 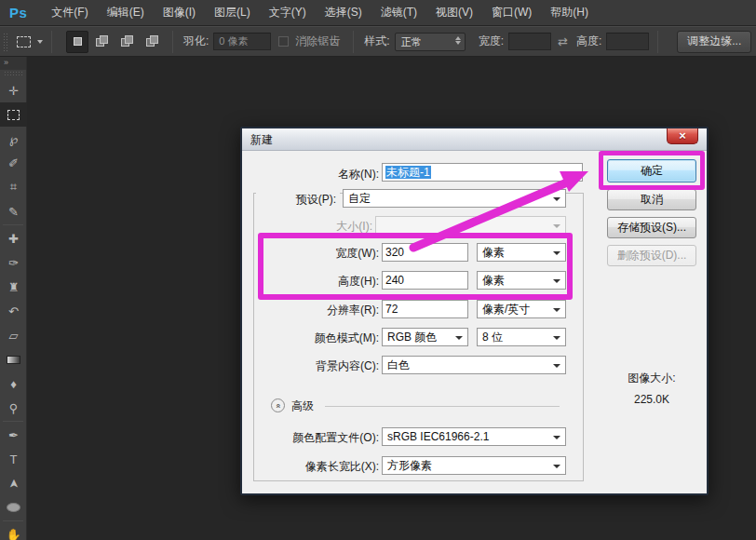 I want to click on advanced-toggle: «, so click(x=277, y=406).